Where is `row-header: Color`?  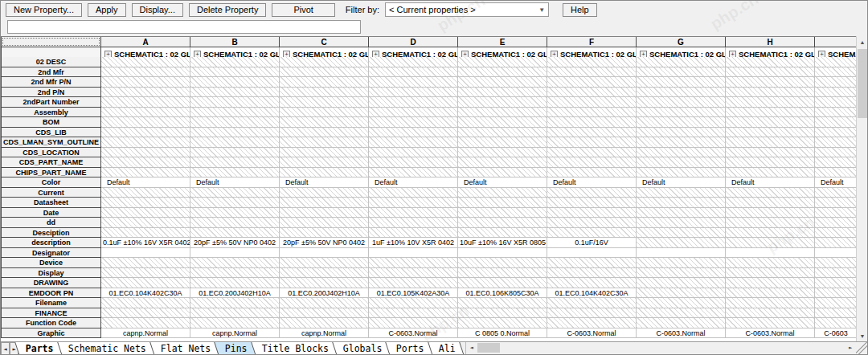
row-header: Color is located at coordinates (51, 183).